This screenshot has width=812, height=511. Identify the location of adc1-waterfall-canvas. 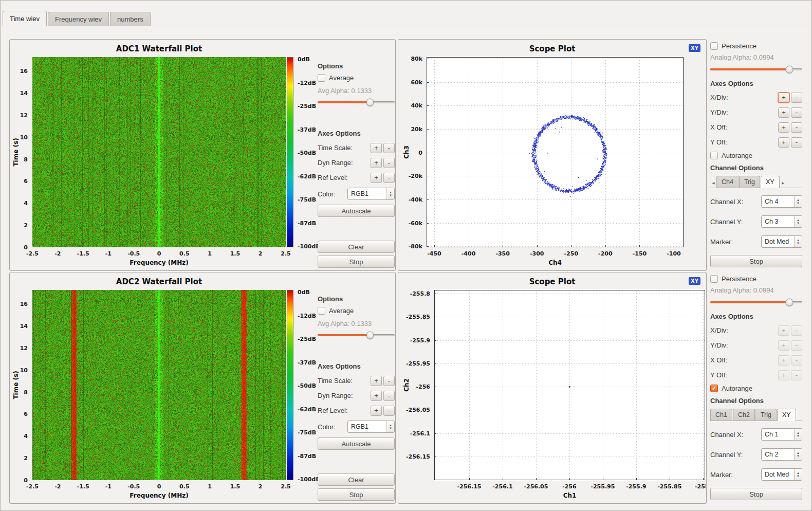
(159, 152).